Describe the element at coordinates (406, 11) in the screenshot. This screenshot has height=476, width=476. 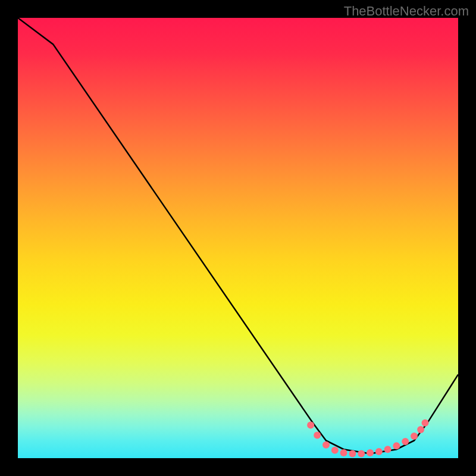
I see `watermark-text: TheBottleNecker.com` at that location.